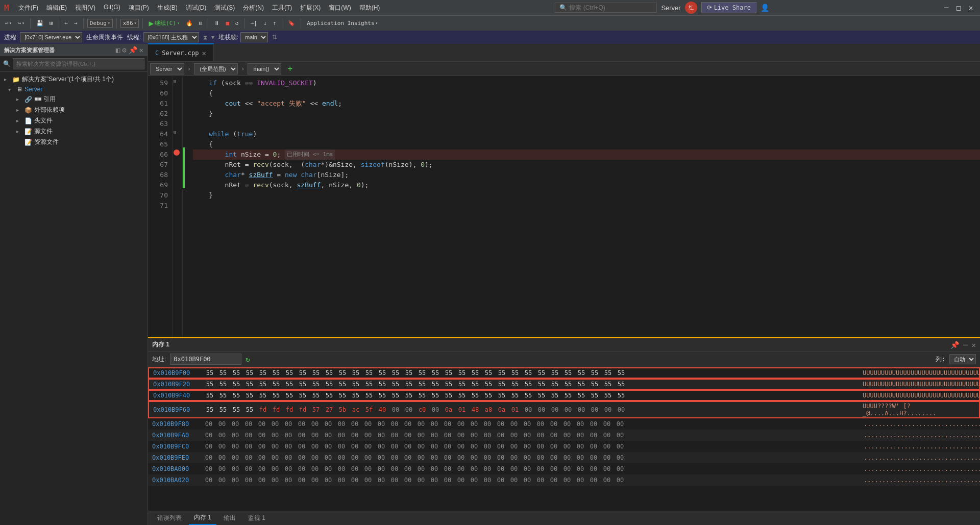 This screenshot has height=525, width=980. I want to click on tree-header-files: ▸ 📄 头文件, so click(74, 120).